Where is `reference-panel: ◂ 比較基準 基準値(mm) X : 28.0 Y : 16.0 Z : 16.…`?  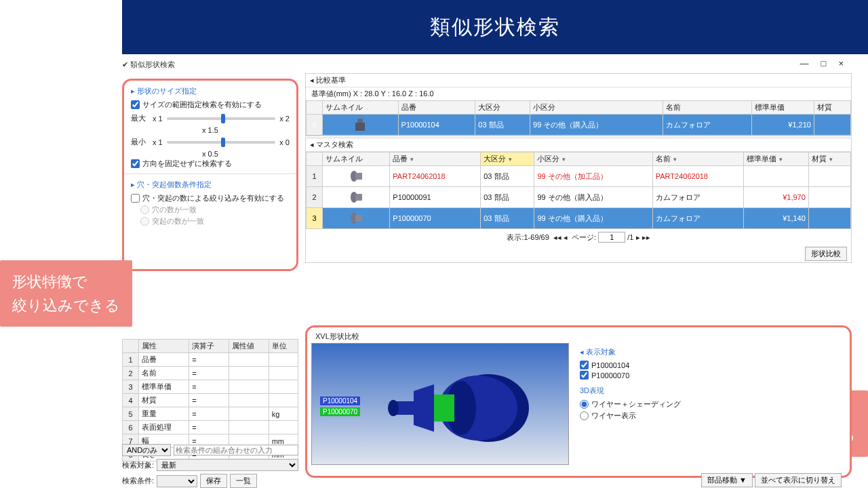 reference-panel: ◂ 比較基準 基準値(mm) X : 28.0 Y : 16.0 Z : 16.… is located at coordinates (578, 104).